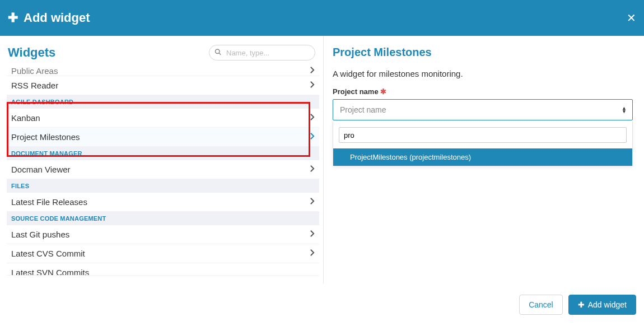  I want to click on close-icon: ✕, so click(632, 18).